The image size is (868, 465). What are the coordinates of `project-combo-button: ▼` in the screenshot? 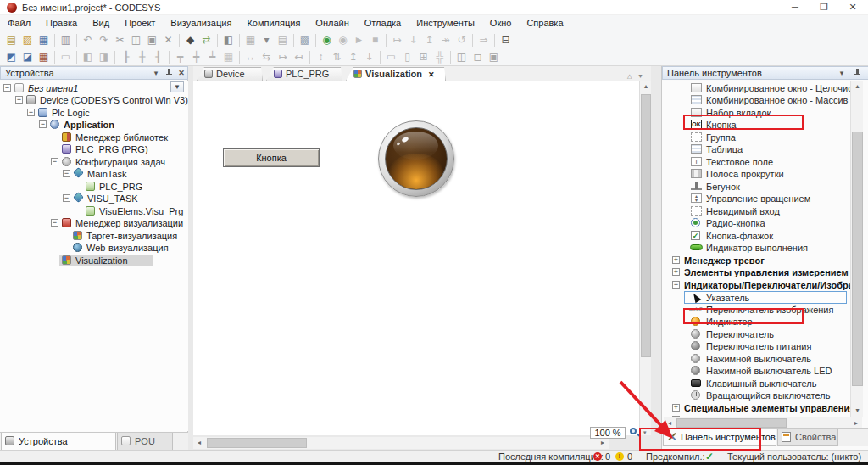 It's located at (177, 87).